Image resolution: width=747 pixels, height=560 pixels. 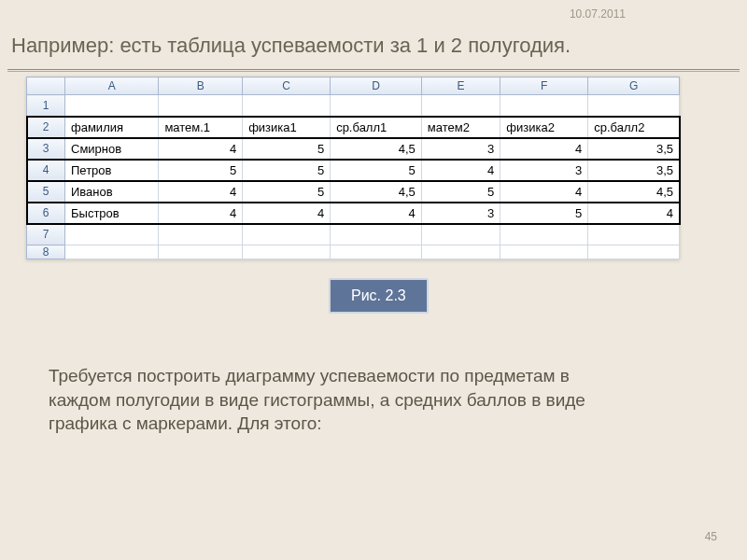 I want to click on cell: Смирнов, so click(x=112, y=149).